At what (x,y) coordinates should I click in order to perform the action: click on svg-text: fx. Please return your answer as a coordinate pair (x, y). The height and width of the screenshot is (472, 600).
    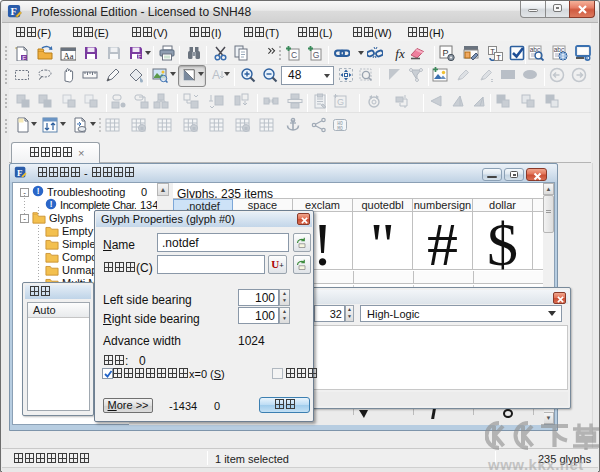
    Looking at the image, I should click on (400, 54).